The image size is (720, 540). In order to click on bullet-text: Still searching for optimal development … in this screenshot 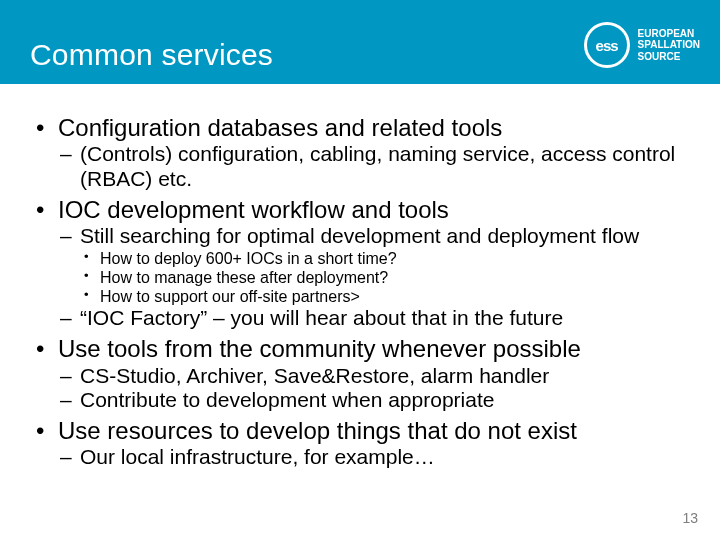, I will do `click(360, 236)`.